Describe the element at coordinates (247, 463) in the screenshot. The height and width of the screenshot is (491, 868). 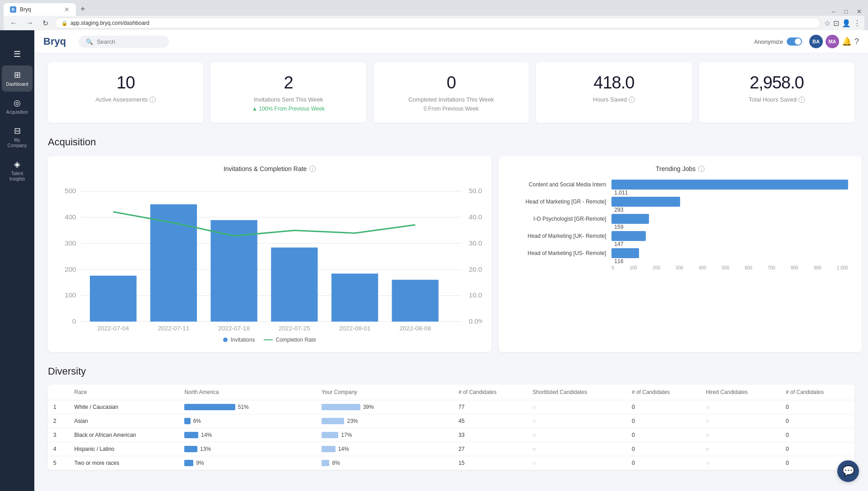
I see `cell-na-bar: 9%` at that location.